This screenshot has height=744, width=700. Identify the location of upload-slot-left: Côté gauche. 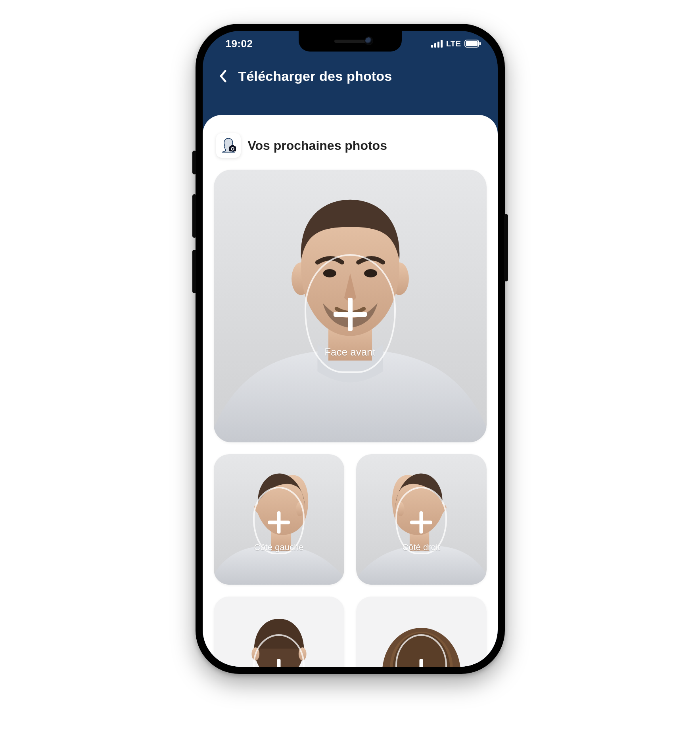
(279, 519).